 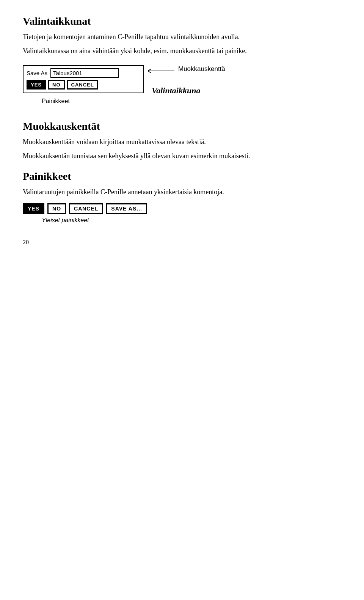 I want to click on cancel-button: CANCEL, so click(x=83, y=85).